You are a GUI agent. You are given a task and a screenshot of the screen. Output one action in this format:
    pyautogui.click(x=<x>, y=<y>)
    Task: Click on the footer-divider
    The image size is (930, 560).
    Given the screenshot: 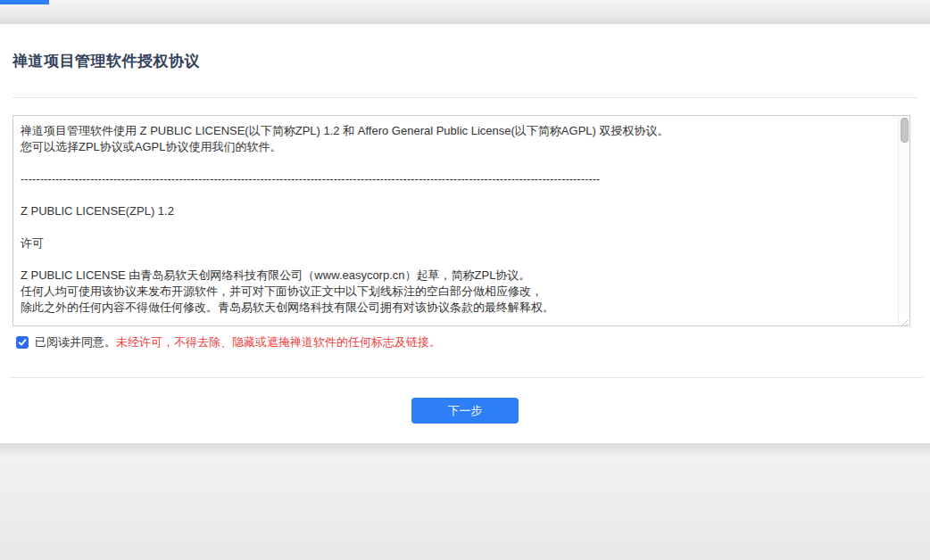 What is the action you would take?
    pyautogui.click(x=466, y=378)
    